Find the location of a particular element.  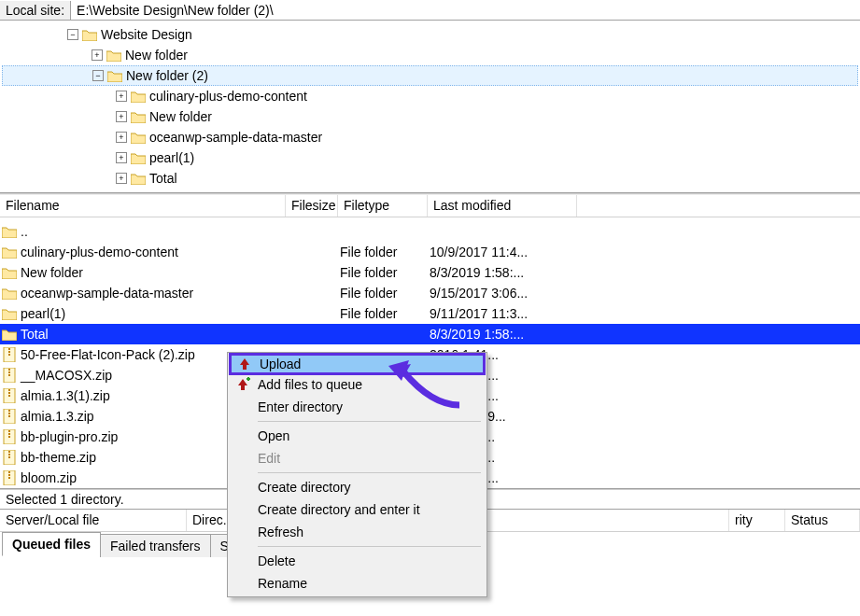

context-menu-item: Refresh is located at coordinates (357, 532).